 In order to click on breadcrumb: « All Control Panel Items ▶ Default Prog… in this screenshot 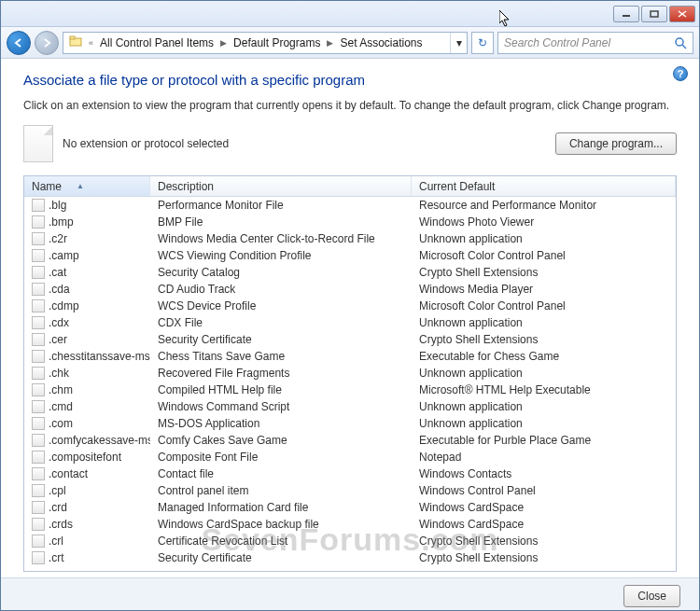, I will do `click(265, 43)`.